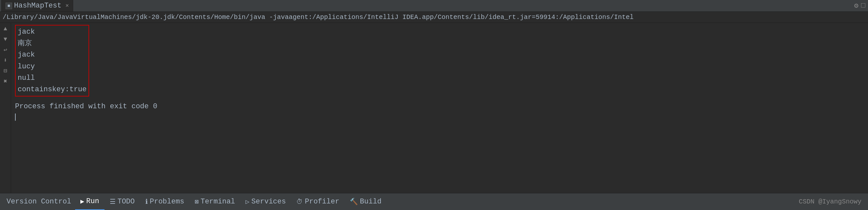  I want to click on build-toolbar-item: 🔨 Build, so click(365, 202).